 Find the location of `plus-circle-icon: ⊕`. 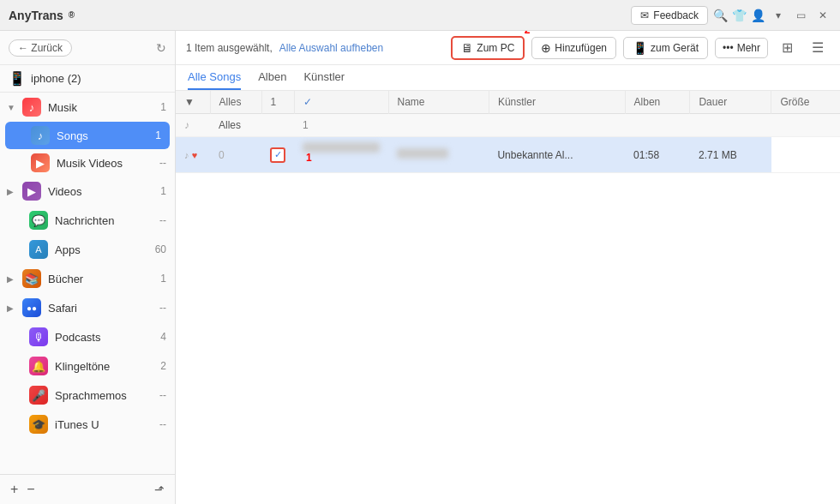

plus-circle-icon: ⊕ is located at coordinates (546, 48).